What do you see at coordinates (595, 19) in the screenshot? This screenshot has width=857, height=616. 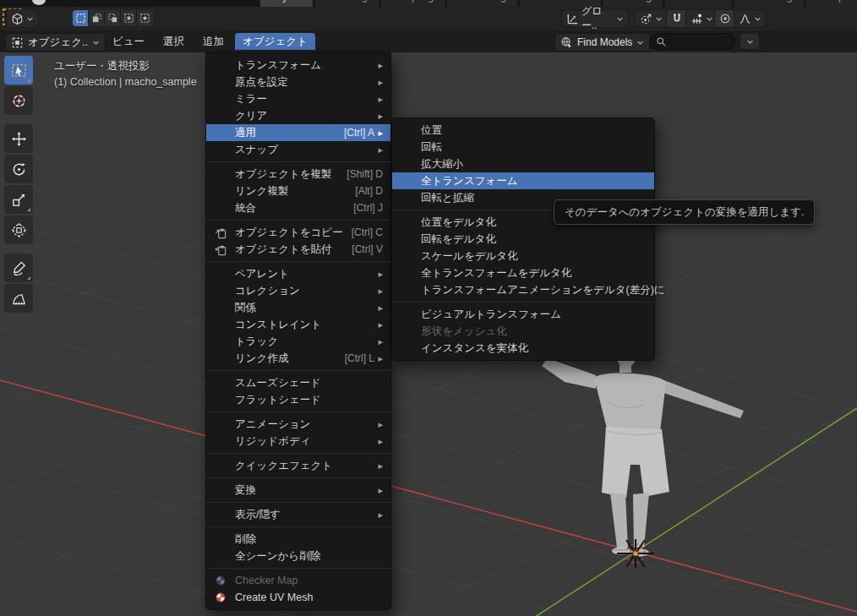 I see `transform-orientation-dropdown: グロー..` at bounding box center [595, 19].